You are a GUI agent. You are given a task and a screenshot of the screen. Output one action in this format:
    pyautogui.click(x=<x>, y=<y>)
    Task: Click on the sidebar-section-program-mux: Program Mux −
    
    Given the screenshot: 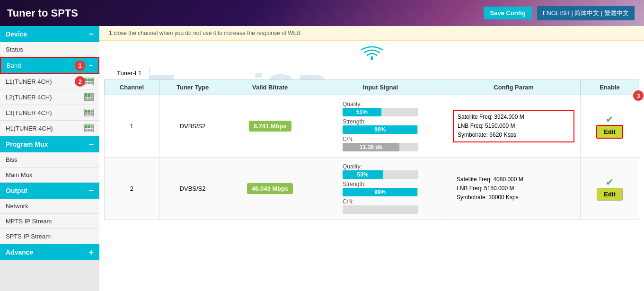 What is the action you would take?
    pyautogui.click(x=50, y=144)
    